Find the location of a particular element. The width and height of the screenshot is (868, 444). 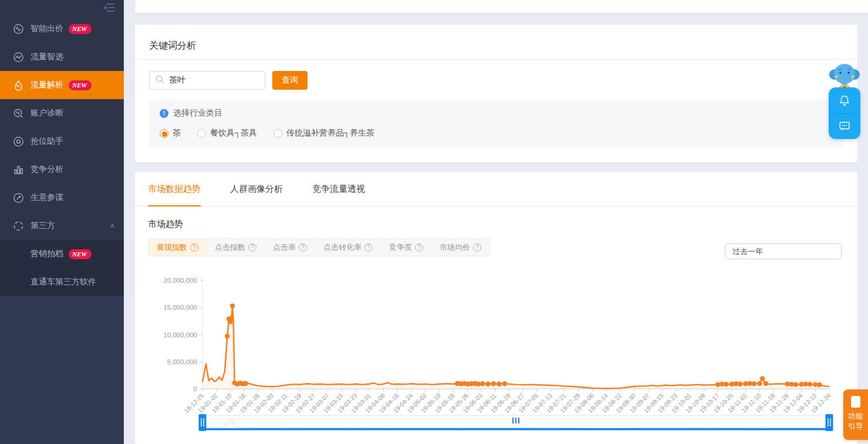

chat-message-button is located at coordinates (845, 126).